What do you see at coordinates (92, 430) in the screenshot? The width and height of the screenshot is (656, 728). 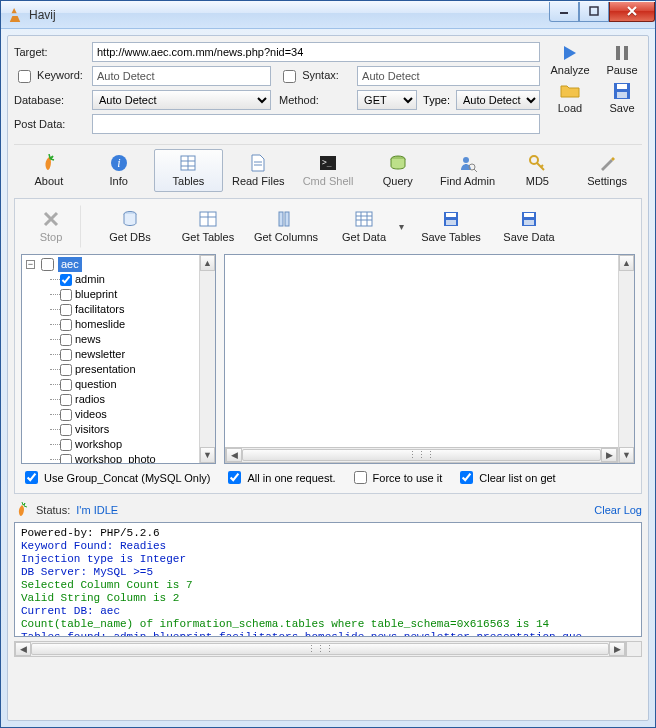 I see `tree-item-label: visitors` at bounding box center [92, 430].